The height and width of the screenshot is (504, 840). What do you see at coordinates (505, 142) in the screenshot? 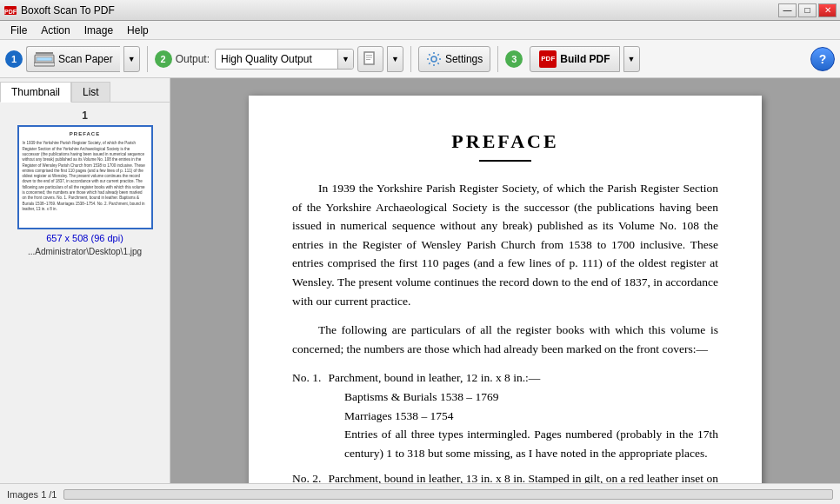
I see `doc-title: PREFACE` at bounding box center [505, 142].